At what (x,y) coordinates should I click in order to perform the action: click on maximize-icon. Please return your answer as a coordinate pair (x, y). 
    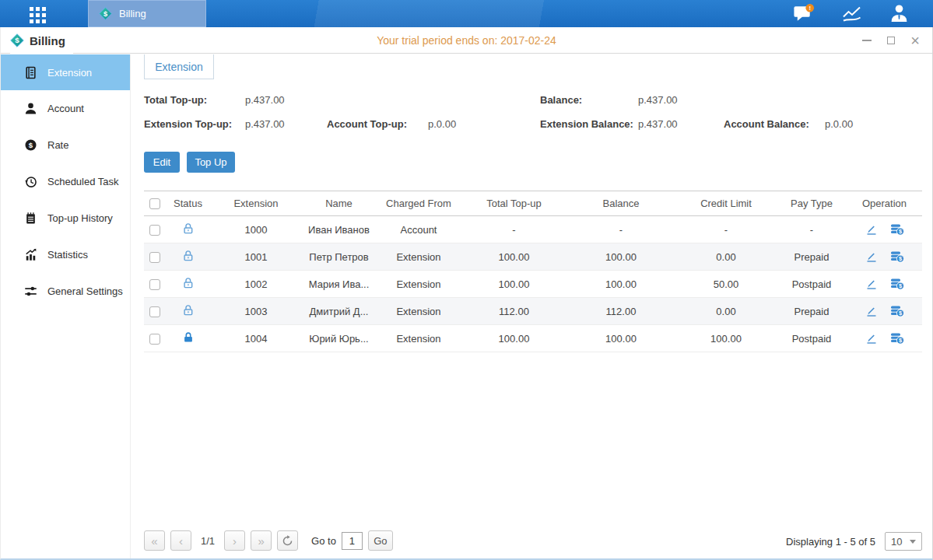
    Looking at the image, I should click on (891, 40).